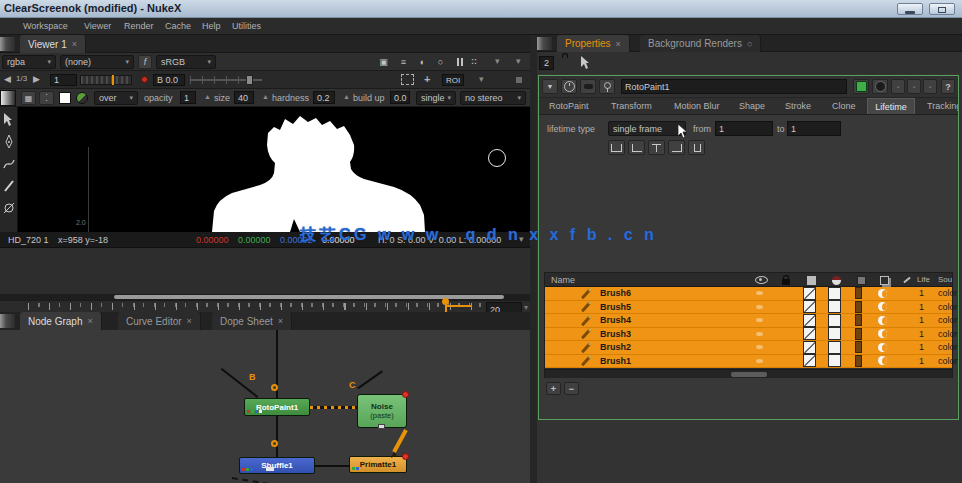 Image resolution: width=962 pixels, height=483 pixels. Describe the element at coordinates (212, 26) in the screenshot. I see `menu-help: Help` at that location.